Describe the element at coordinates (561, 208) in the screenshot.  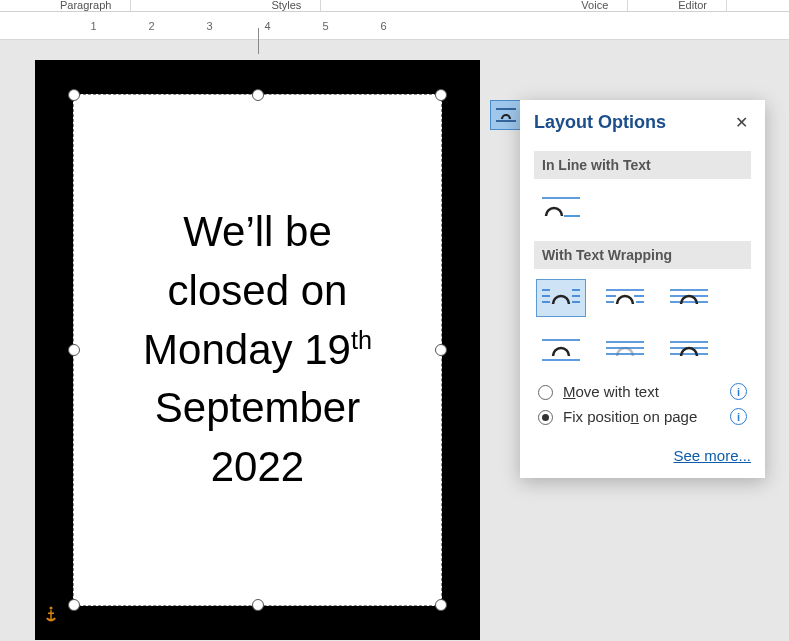
I see `wrap-option-inline` at that location.